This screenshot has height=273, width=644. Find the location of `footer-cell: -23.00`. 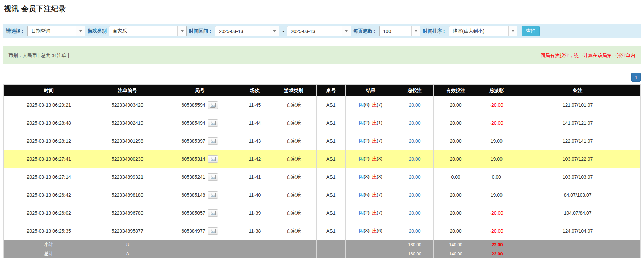

footer-cell: -23.00 is located at coordinates (497, 254).